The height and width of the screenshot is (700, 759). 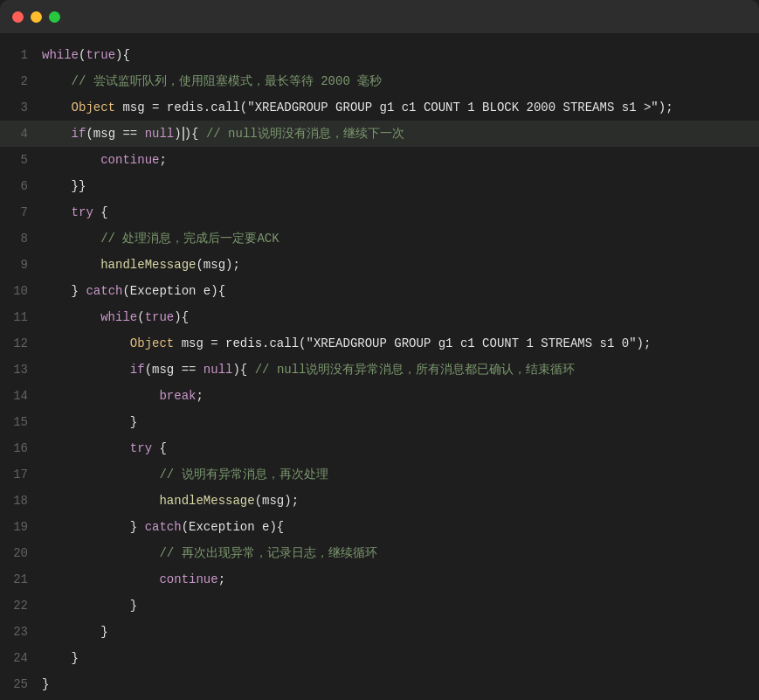 I want to click on line-number: 9, so click(x=21, y=265).